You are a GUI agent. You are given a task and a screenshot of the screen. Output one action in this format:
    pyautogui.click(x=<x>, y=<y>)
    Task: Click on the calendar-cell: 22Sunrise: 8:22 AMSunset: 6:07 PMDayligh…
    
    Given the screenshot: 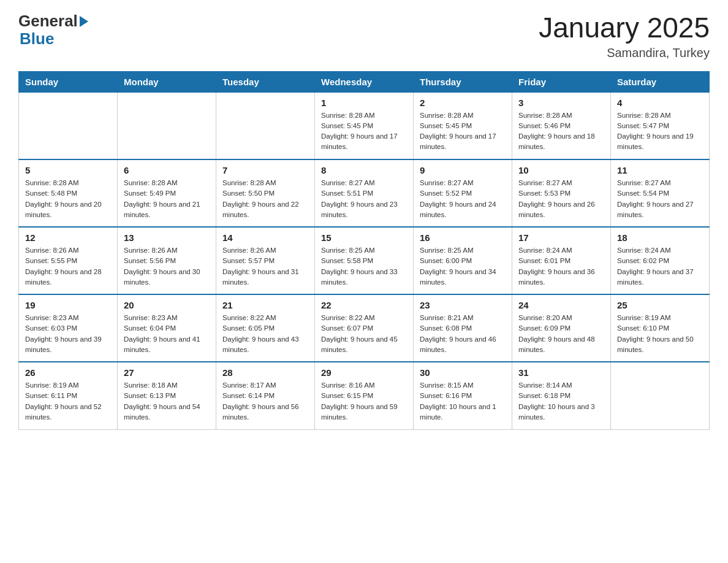 What is the action you would take?
    pyautogui.click(x=364, y=328)
    